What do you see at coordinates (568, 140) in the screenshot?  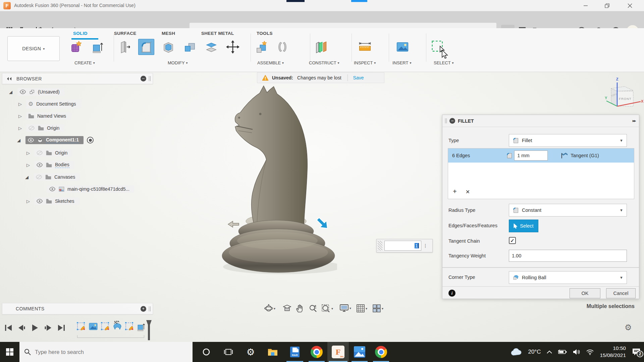 I see `type-dropdown: Fillet ▼` at bounding box center [568, 140].